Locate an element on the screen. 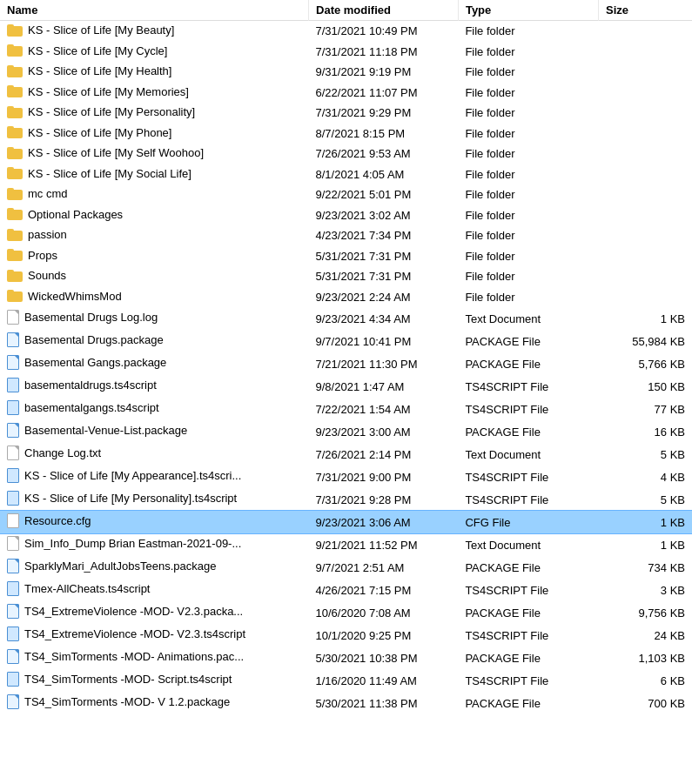  file-name-text: basementaldrugs.ts4script is located at coordinates (91, 385).